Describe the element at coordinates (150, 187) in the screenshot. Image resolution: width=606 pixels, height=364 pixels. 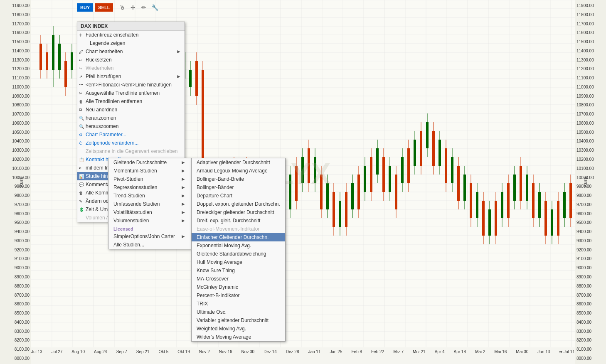
I see `submenu-item-regression: Regressionsstudien ►` at that location.